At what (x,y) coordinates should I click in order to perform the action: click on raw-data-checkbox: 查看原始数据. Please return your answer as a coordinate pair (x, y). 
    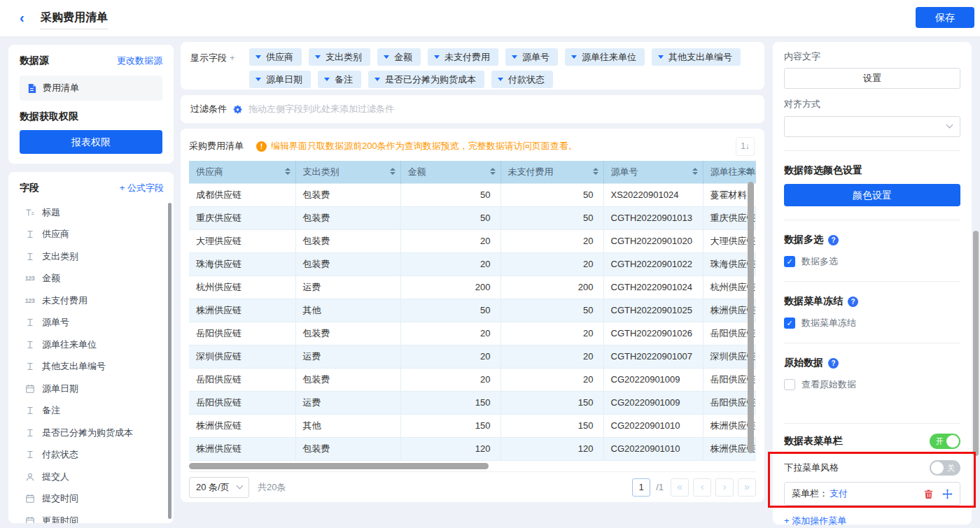
    Looking at the image, I should click on (872, 385).